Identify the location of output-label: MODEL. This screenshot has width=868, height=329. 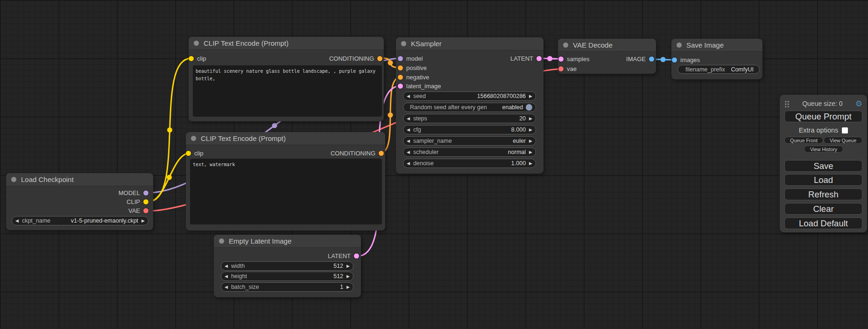
(129, 193).